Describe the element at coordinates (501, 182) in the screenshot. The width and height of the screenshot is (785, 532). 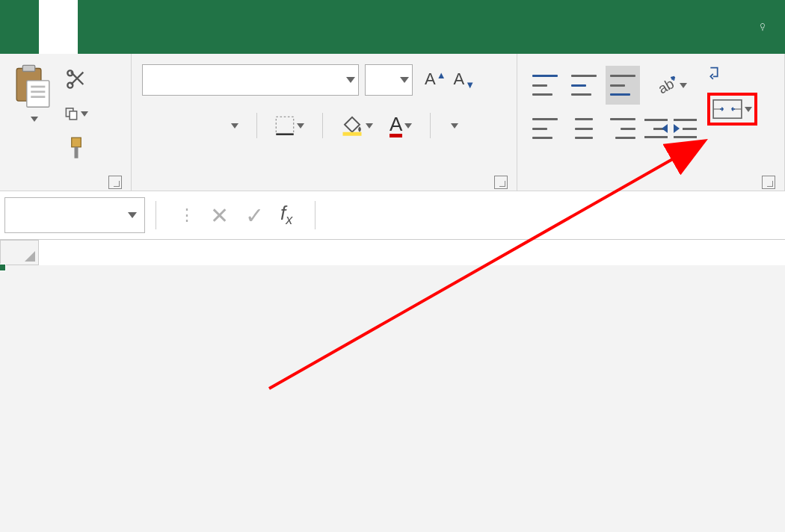
I see `font-launcher` at that location.